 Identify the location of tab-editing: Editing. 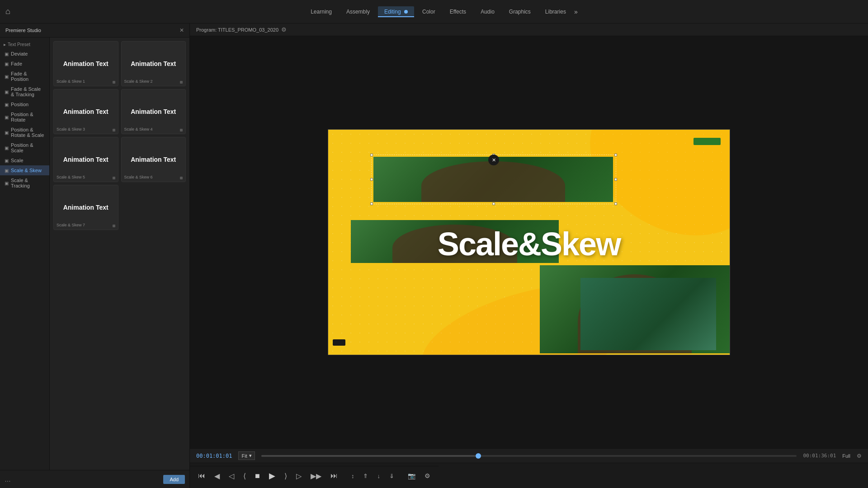
(396, 12).